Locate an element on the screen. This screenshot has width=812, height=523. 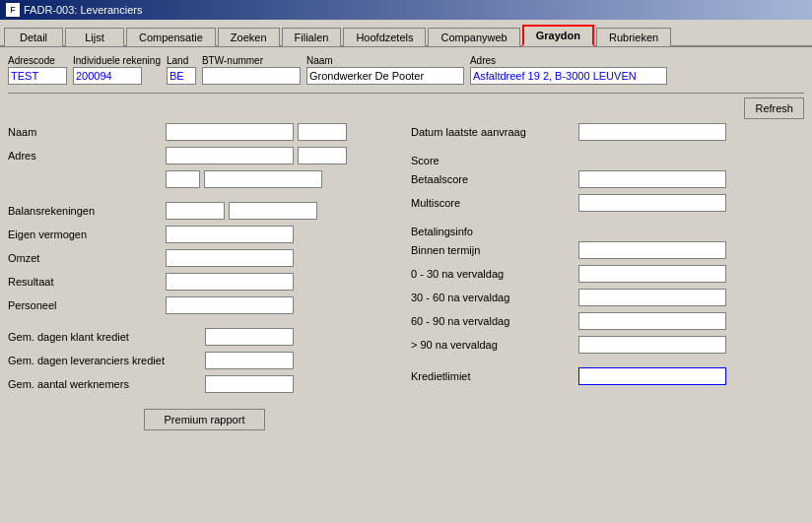
gem-klant-input is located at coordinates (249, 337).